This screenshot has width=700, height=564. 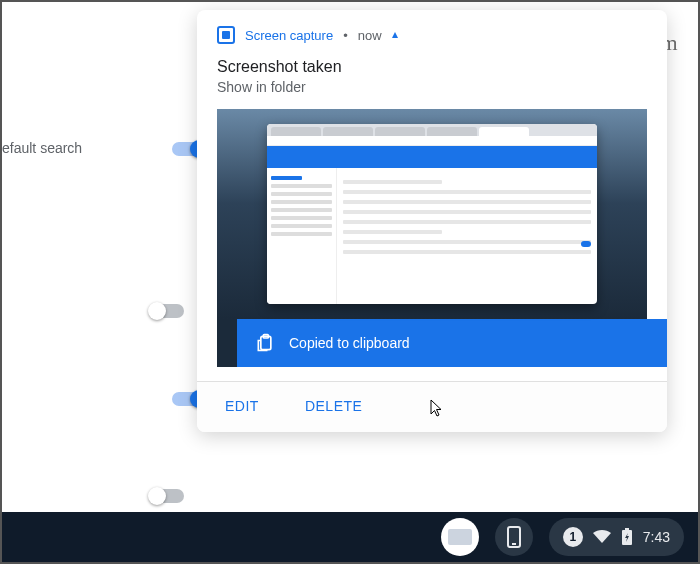 What do you see at coordinates (289, 36) in the screenshot?
I see `notification-app-name: Screen capture` at bounding box center [289, 36].